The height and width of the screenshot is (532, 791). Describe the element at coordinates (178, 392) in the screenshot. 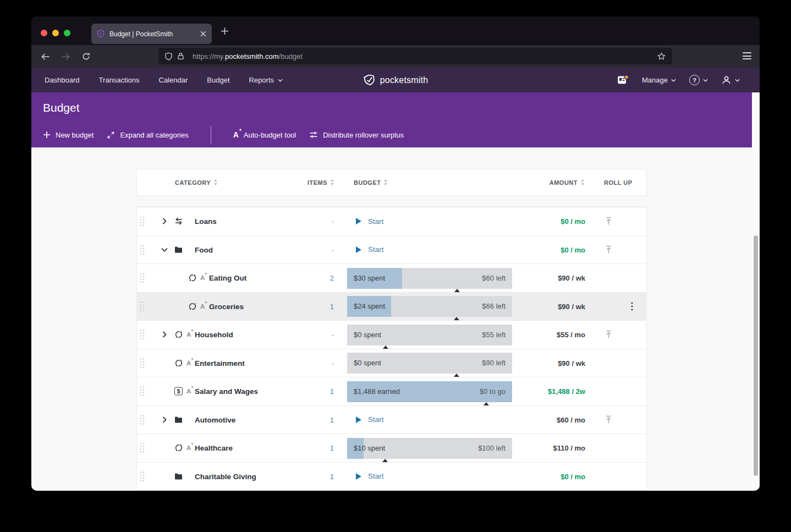

I see `income-icon: $` at that location.